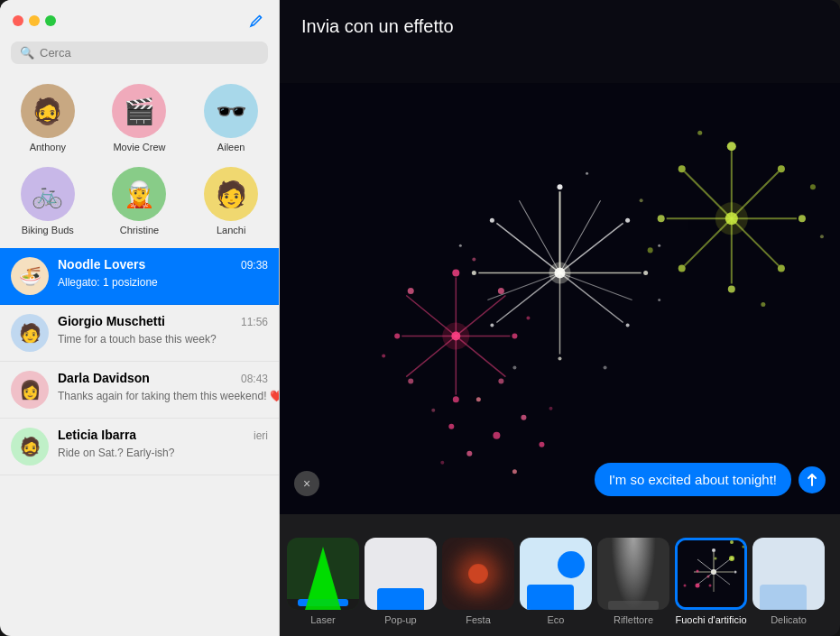 This screenshot has width=840, height=636. Describe the element at coordinates (323, 574) in the screenshot. I see `effect-thumb-laser` at that location.